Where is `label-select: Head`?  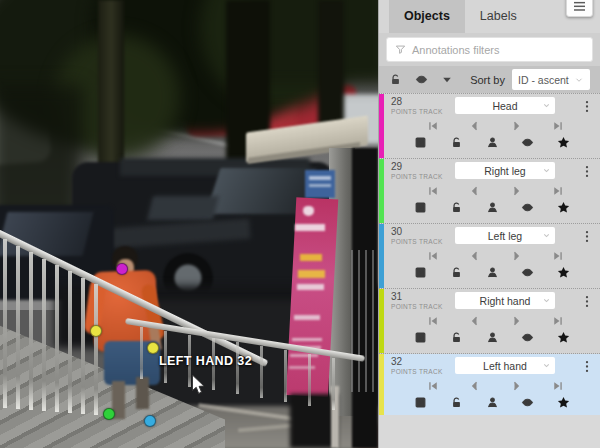 label-select: Head is located at coordinates (505, 106).